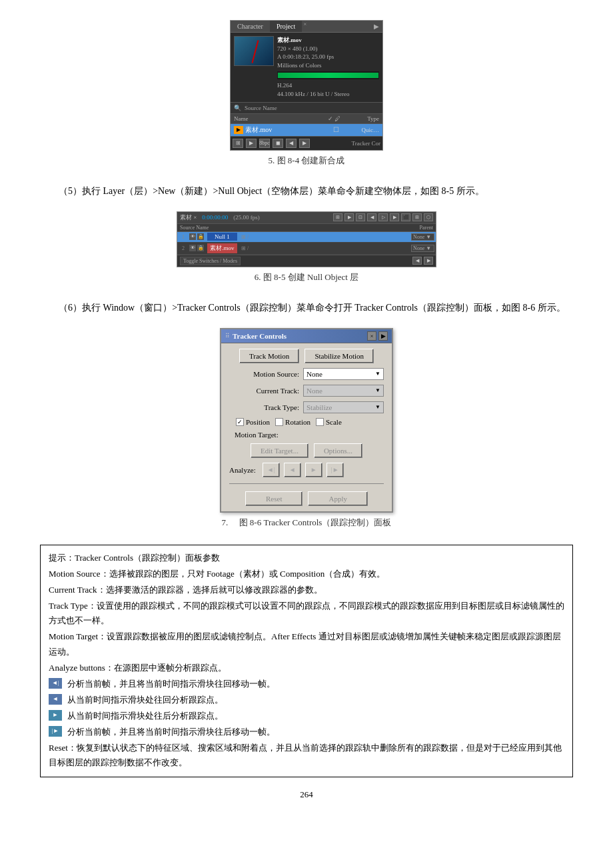 This screenshot has height=868, width=613. What do you see at coordinates (306, 451) in the screenshot?
I see `tc-edit-target-row: Edit Target... Options...` at bounding box center [306, 451].